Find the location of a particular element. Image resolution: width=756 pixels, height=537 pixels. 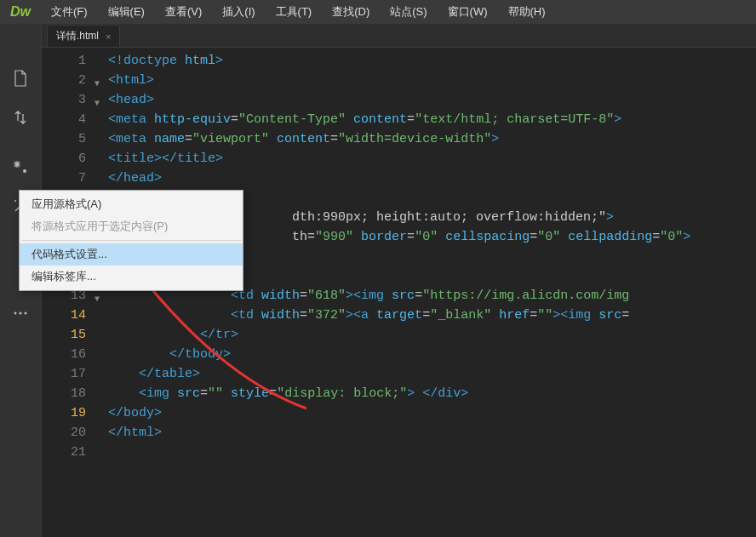

context-menu-separator is located at coordinates (131, 240).